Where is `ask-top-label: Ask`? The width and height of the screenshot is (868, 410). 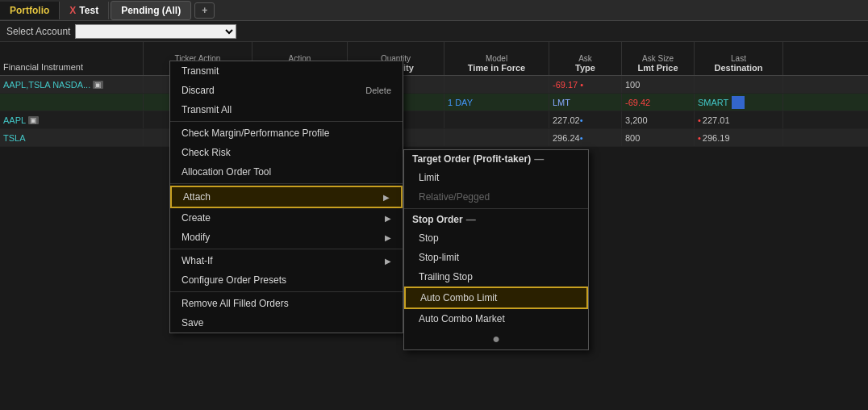 ask-top-label: Ask is located at coordinates (586, 58).